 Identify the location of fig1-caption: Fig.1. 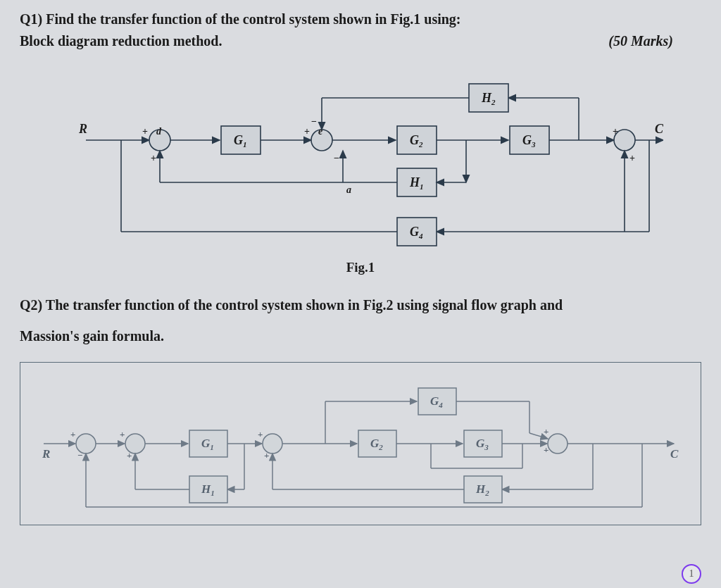
(360, 268).